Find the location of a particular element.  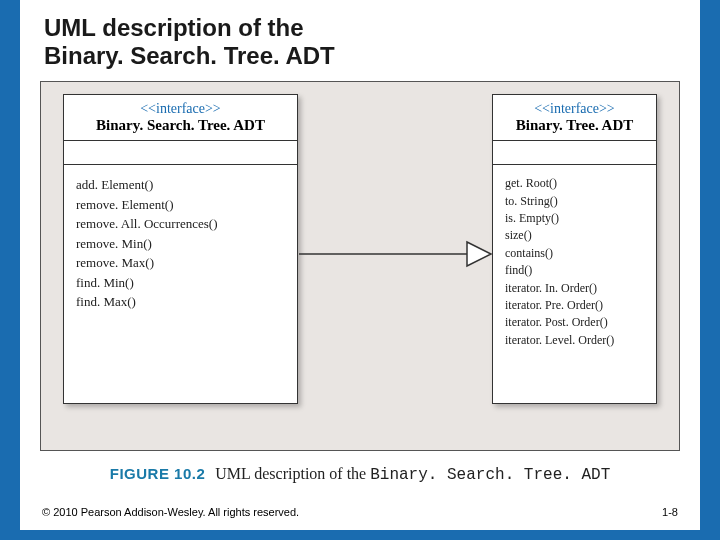

uml-op: find. Min() is located at coordinates (180, 283).